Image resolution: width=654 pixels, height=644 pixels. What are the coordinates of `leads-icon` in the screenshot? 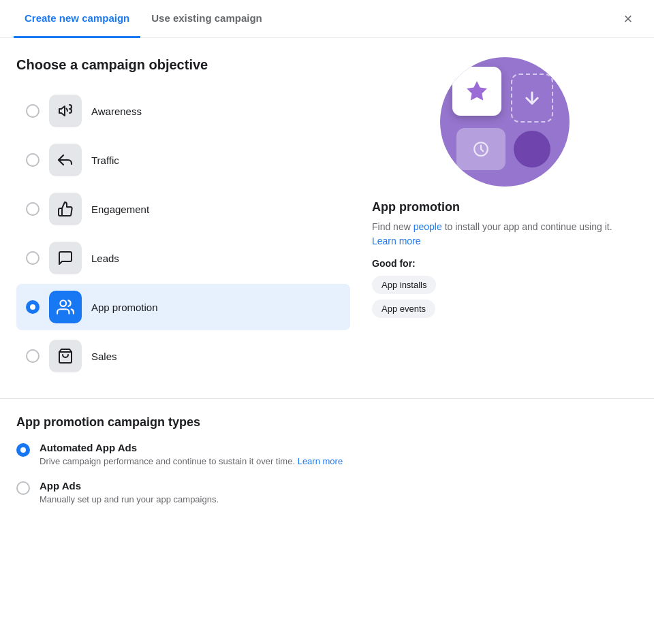 It's located at (65, 258).